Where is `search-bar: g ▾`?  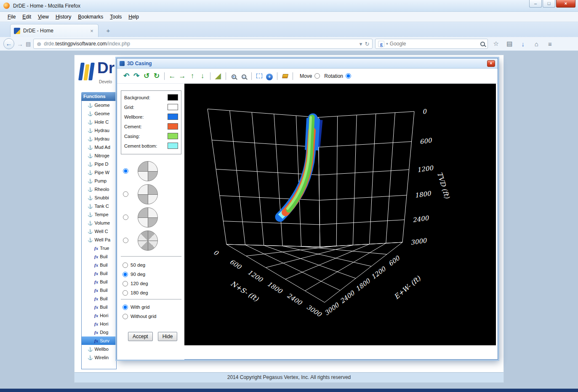
search-bar: g ▾ is located at coordinates (432, 44).